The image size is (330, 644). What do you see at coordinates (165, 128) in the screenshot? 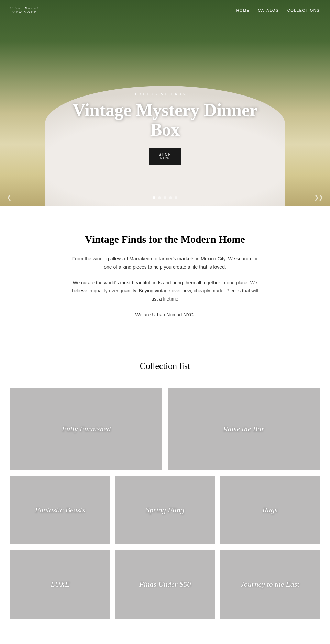
I see `hero-content: EXCLUSIVE LAUNCH Vintage Mystery Dinner …` at bounding box center [165, 128].